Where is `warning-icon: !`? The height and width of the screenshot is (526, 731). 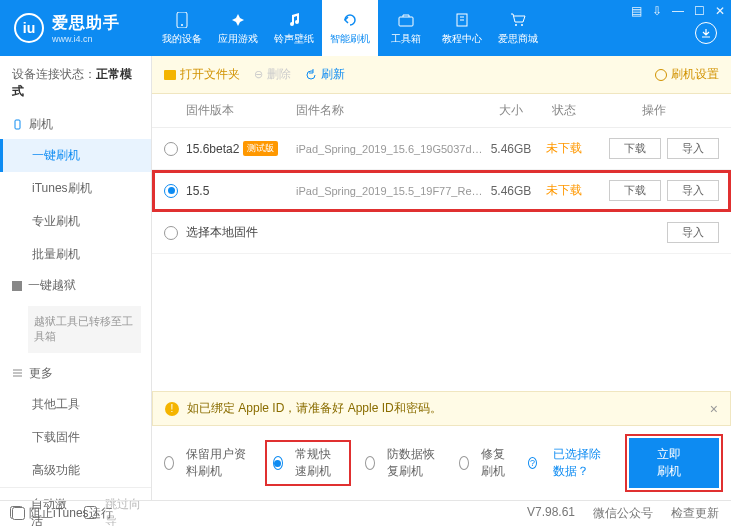
warning-icon: ! is located at coordinates (172, 409).